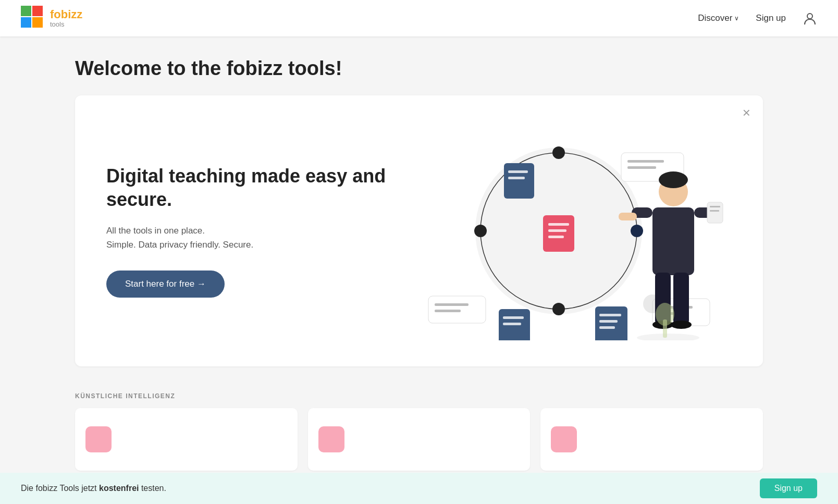 This screenshot has width=838, height=504. I want to click on start-here-button: Start here for free →, so click(166, 284).